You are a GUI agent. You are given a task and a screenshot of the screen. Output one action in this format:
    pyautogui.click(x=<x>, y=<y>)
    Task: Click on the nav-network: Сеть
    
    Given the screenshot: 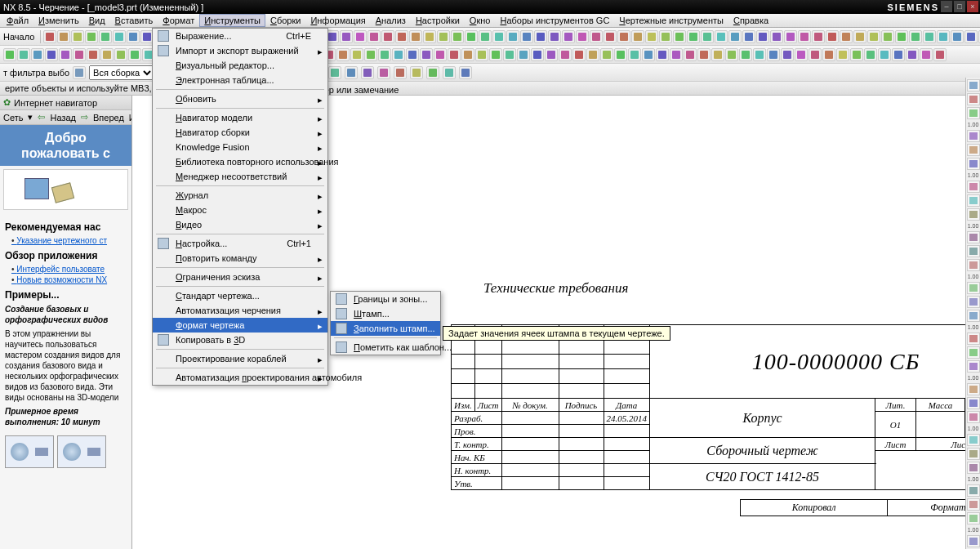 What is the action you would take?
    pyautogui.click(x=13, y=118)
    